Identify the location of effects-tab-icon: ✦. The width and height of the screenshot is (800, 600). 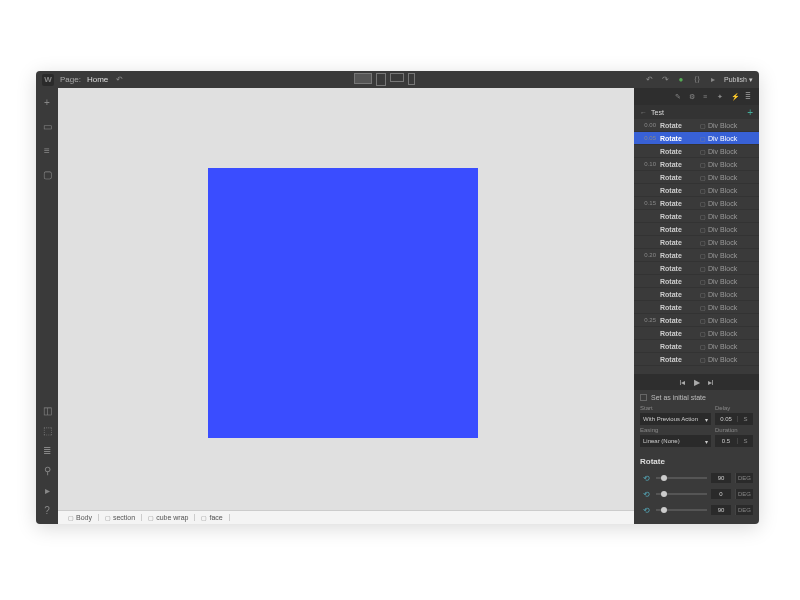
(721, 97).